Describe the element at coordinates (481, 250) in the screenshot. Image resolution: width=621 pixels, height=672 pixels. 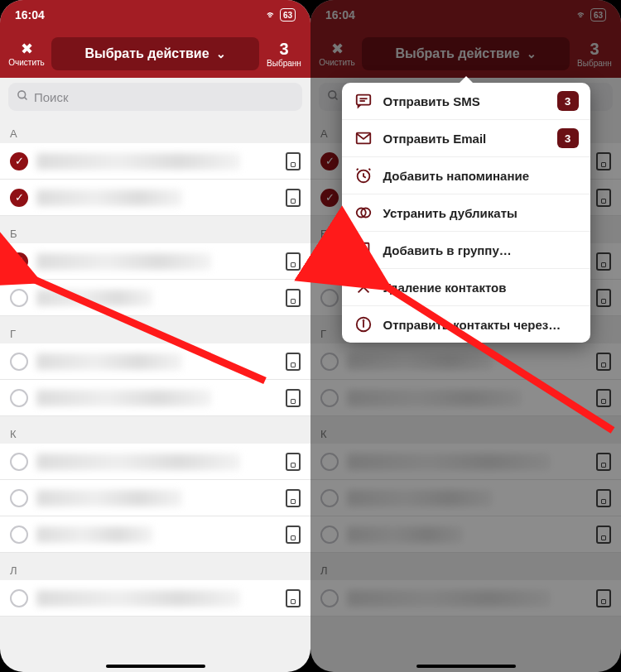
I see `popup-item-label: Добавить в группу…` at that location.